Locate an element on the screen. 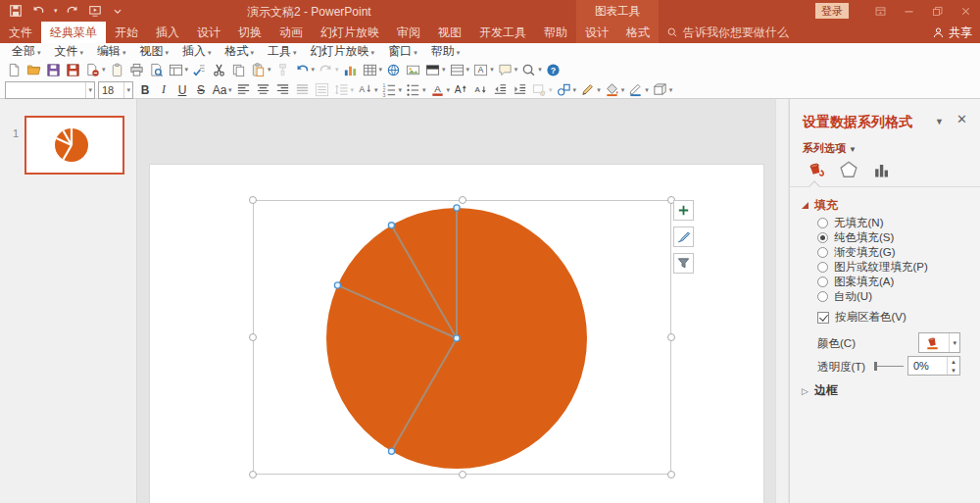  decrease-indent-button is located at coordinates (500, 90).